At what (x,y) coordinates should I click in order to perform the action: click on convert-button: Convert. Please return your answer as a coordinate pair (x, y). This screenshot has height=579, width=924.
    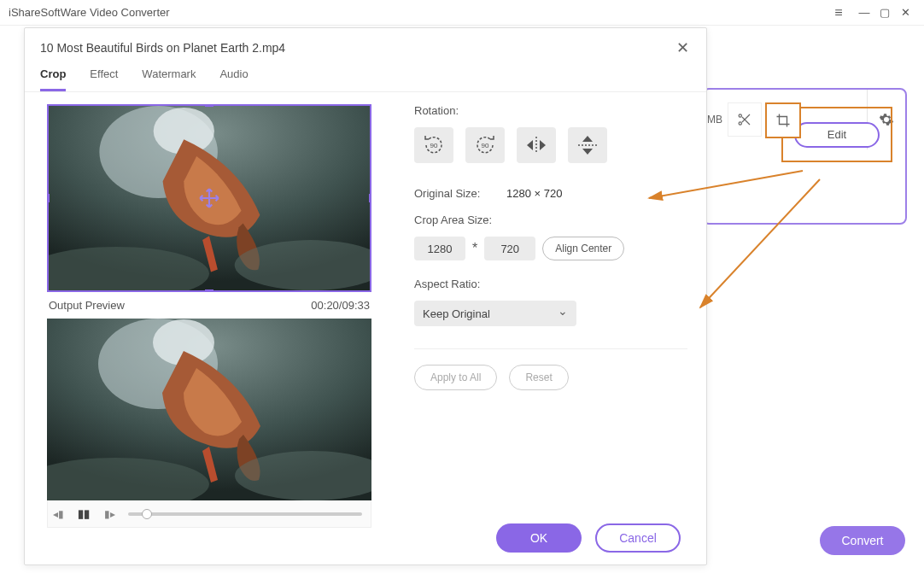
    Looking at the image, I should click on (863, 541).